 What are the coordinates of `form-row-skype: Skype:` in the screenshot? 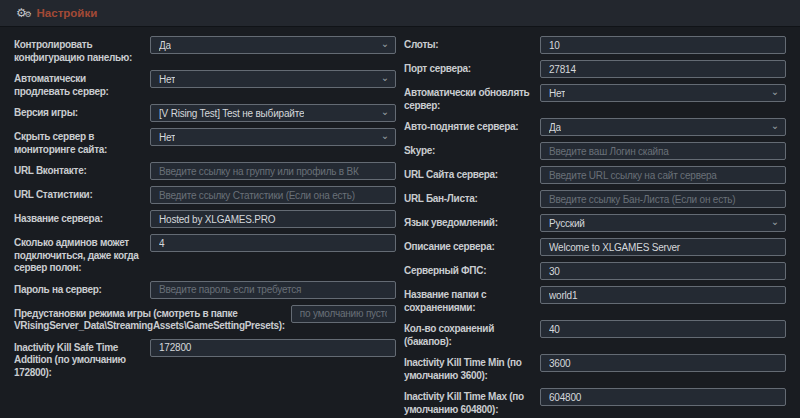 It's located at (595, 151).